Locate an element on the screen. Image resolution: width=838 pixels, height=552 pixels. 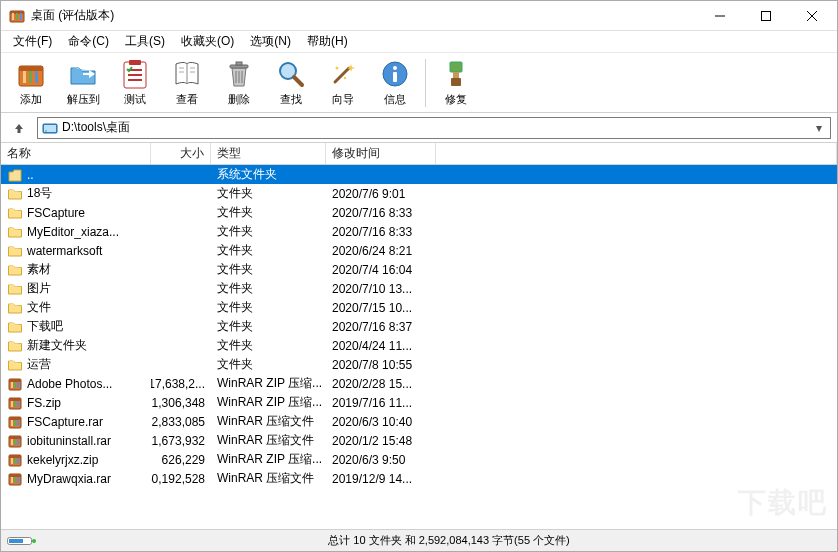
toolbtn-add: 添加 is located at coordinates (31, 83).